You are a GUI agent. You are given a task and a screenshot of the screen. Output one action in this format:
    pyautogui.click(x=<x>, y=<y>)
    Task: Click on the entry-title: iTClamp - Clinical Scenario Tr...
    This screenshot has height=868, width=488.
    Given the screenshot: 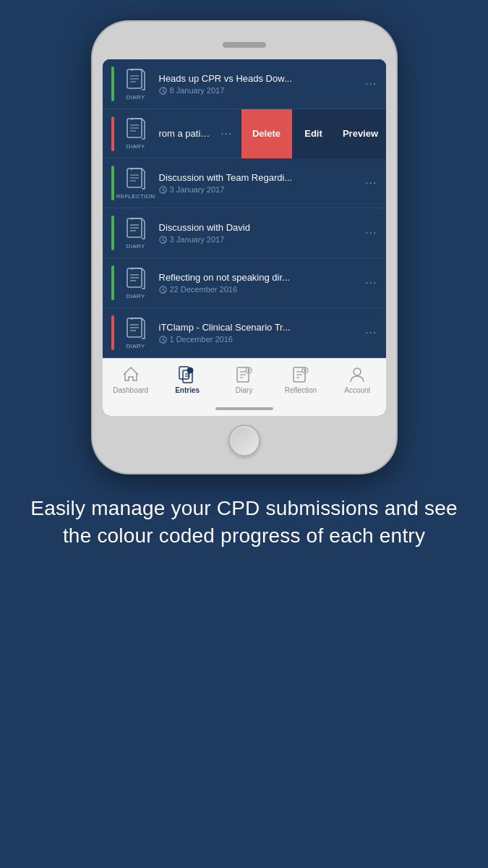 What is the action you would take?
    pyautogui.click(x=260, y=327)
    